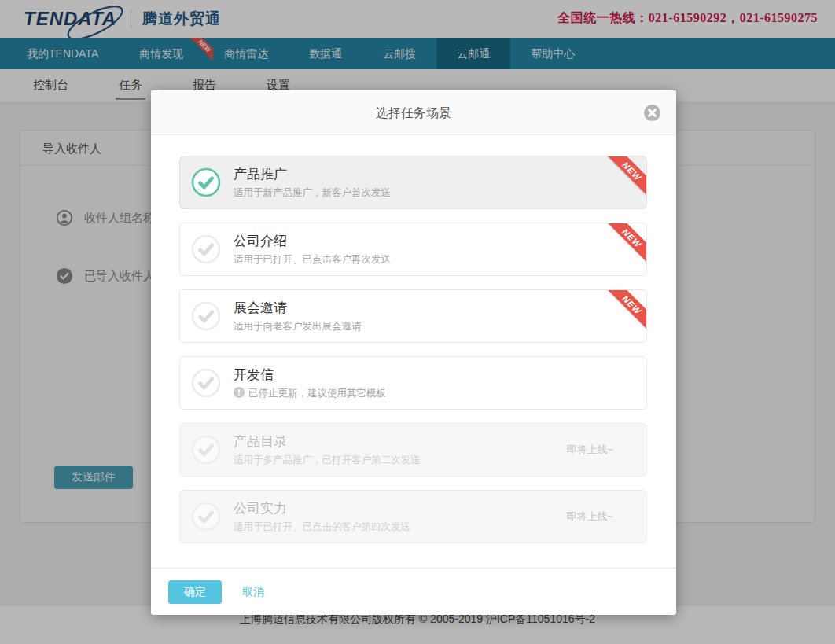  What do you see at coordinates (327, 450) in the screenshot?
I see `option-text: 产品目录适用于多产品推广，已打开客户第二次发送` at bounding box center [327, 450].